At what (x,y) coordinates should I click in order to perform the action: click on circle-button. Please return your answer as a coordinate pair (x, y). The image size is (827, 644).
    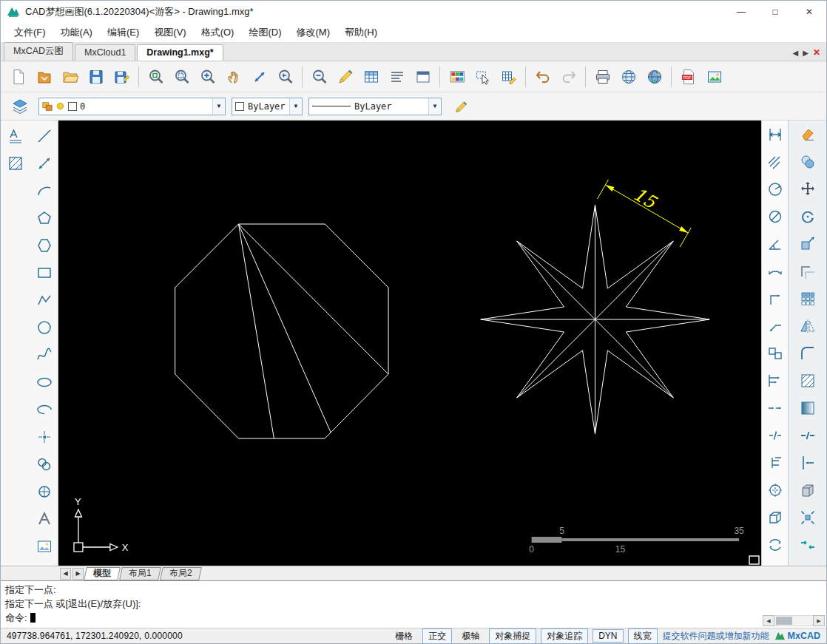
    Looking at the image, I should click on (44, 327).